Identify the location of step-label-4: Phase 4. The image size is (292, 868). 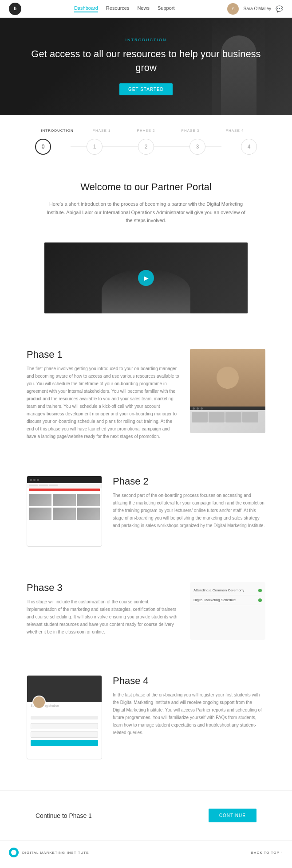
(235, 130).